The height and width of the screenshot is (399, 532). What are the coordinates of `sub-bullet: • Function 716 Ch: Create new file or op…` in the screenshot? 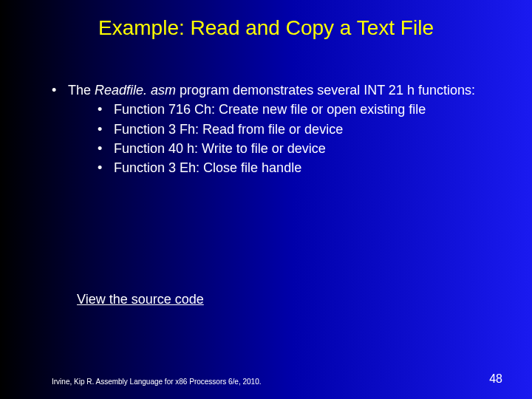 It's located at (296, 109).